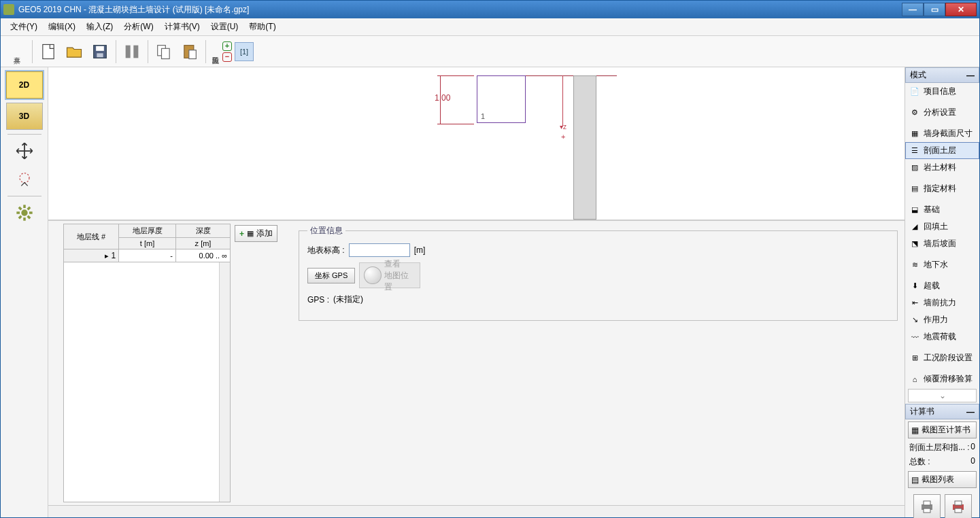 This screenshot has width=980, height=518. Describe the element at coordinates (943, 209) in the screenshot. I see `mode-item-6: ⬓基础` at that location.